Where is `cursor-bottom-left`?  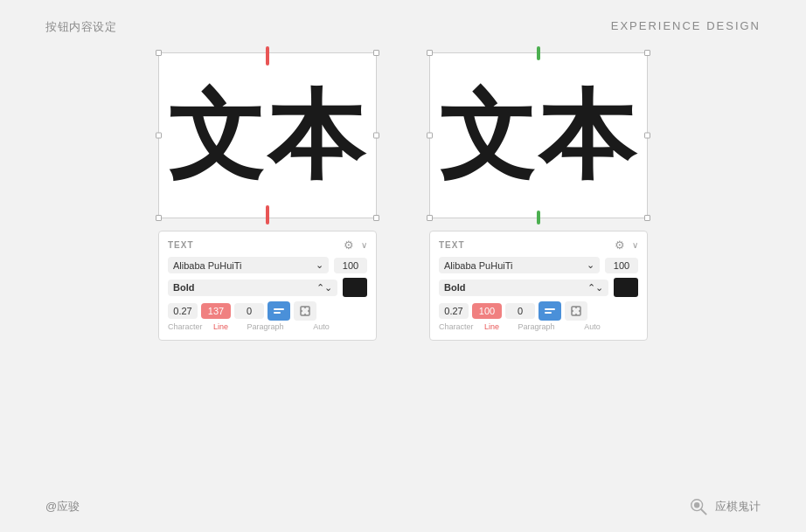
cursor-bottom-left is located at coordinates (268, 215).